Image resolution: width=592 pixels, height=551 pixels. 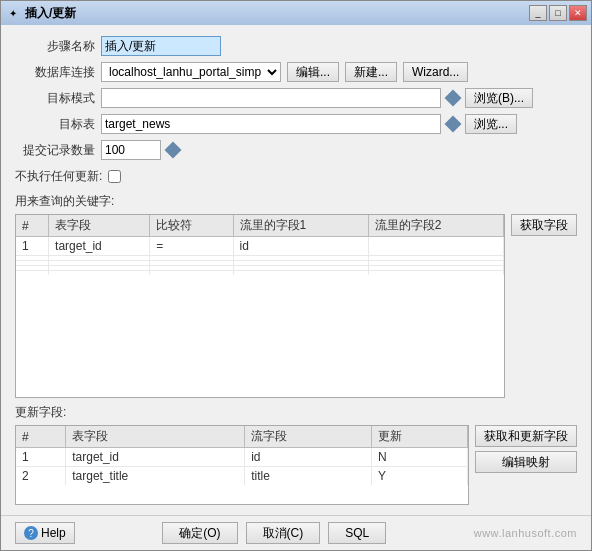 What do you see at coordinates (156, 476) in the screenshot?
I see `update-row2-table-field: target_title` at bounding box center [156, 476].